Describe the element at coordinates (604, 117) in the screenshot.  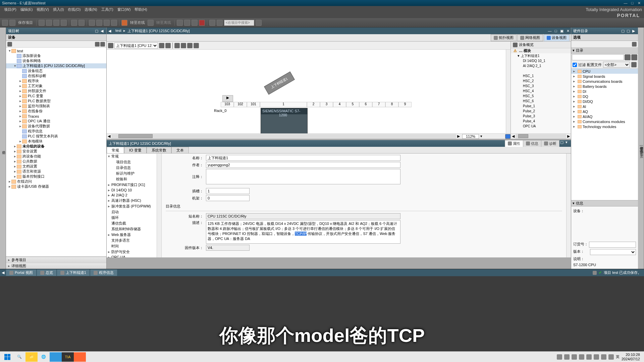
I see `catalog-node: ▸AI/AQ` at that location.